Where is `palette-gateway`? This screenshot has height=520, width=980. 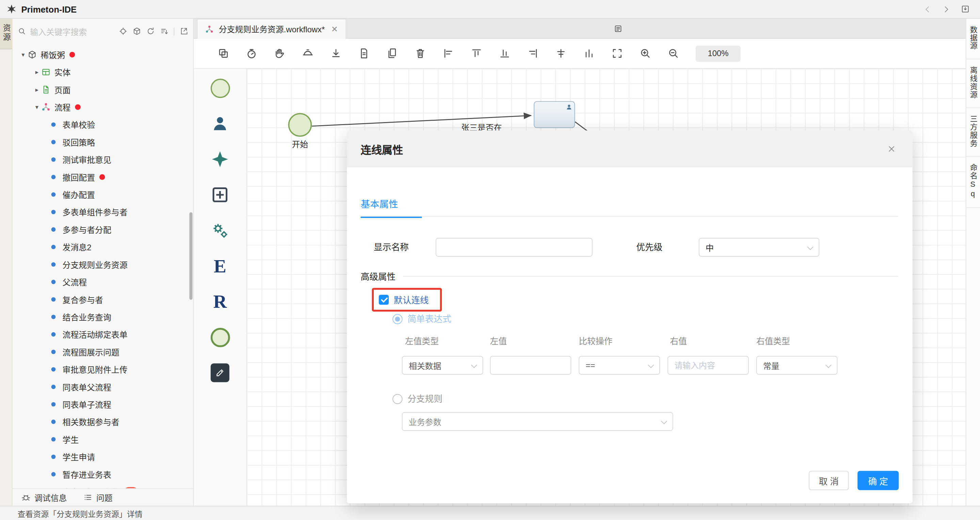
palette-gateway is located at coordinates (220, 159).